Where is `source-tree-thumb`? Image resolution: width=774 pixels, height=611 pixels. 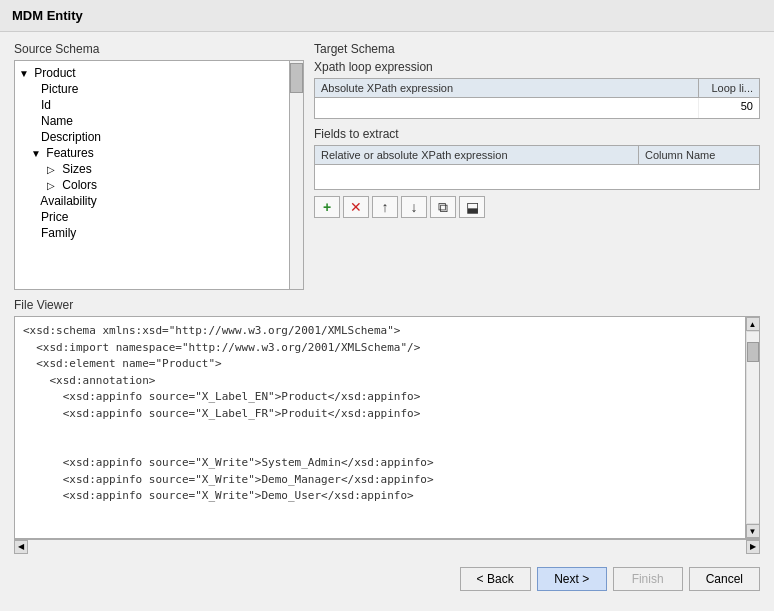
source-tree-thumb is located at coordinates (296, 78).